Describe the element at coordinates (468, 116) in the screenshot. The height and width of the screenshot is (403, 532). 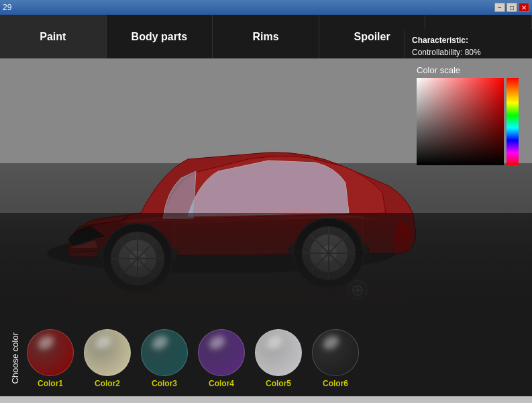
I see `color-scale-panel: Color scale` at that location.